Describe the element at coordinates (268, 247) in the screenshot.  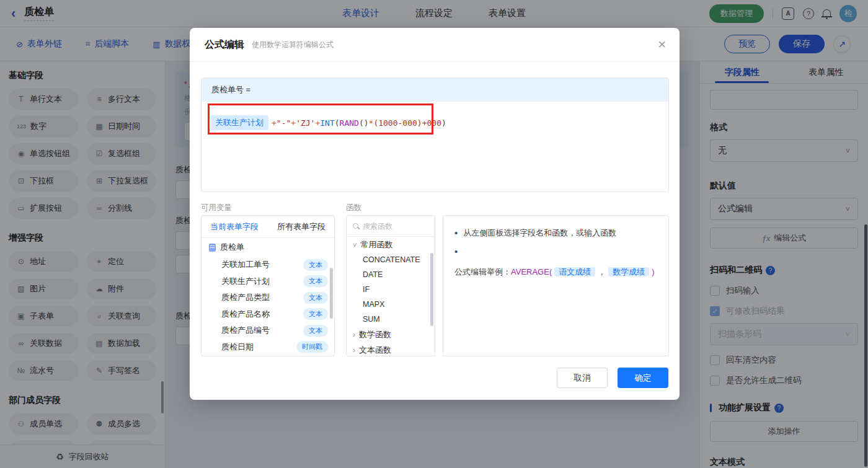
I see `variable-tree-root: 质检单` at that location.